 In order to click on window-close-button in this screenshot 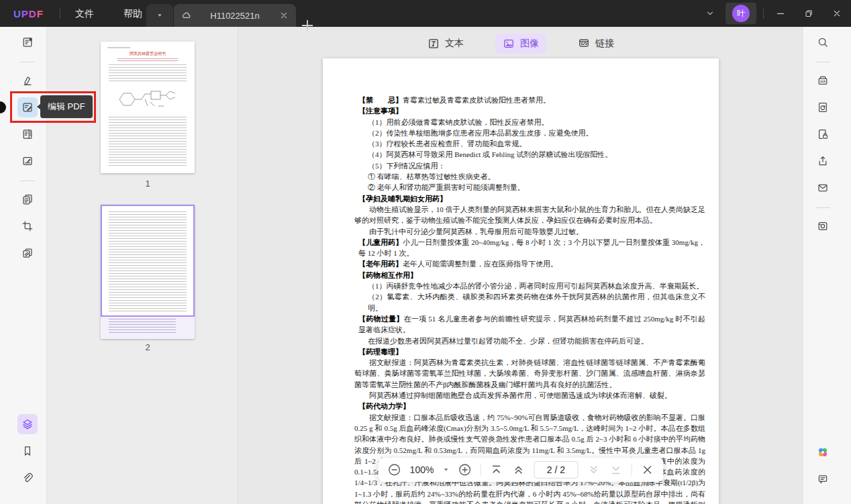, I will do `click(837, 13)`.